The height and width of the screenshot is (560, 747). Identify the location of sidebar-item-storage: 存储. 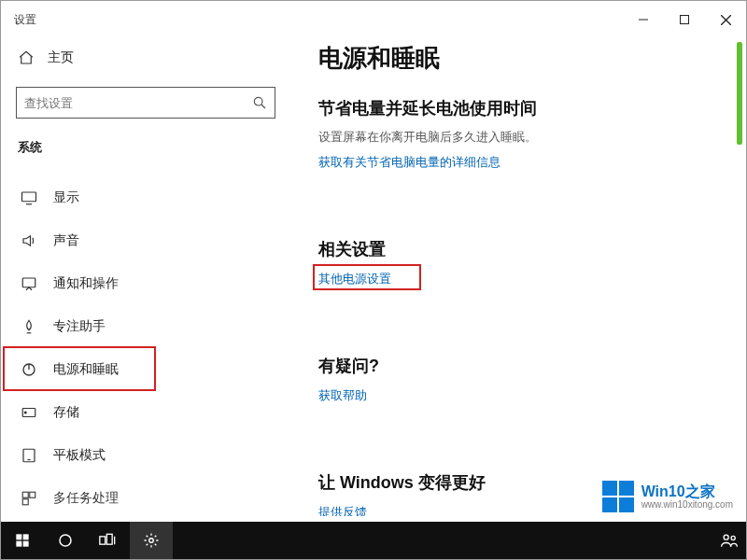
(146, 413).